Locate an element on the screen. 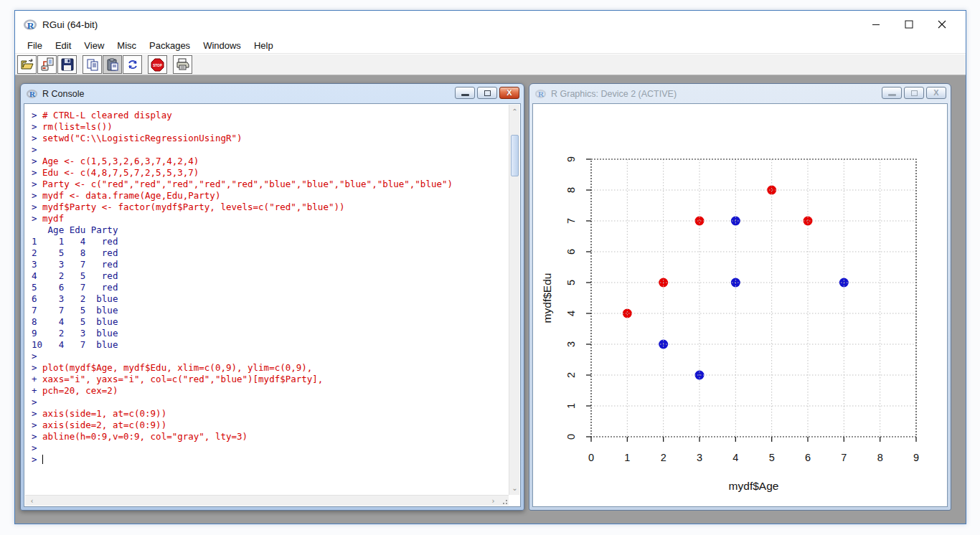 The image size is (980, 535). svg-text: 1 is located at coordinates (627, 458).